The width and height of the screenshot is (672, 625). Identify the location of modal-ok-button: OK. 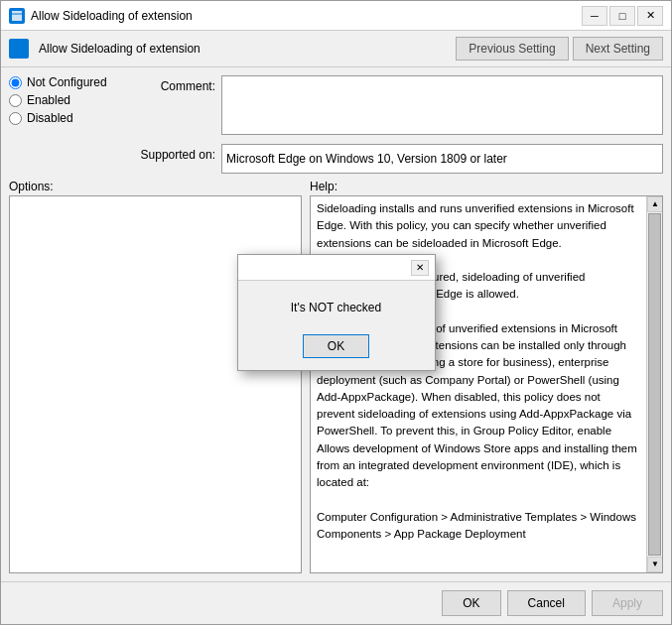
(336, 346).